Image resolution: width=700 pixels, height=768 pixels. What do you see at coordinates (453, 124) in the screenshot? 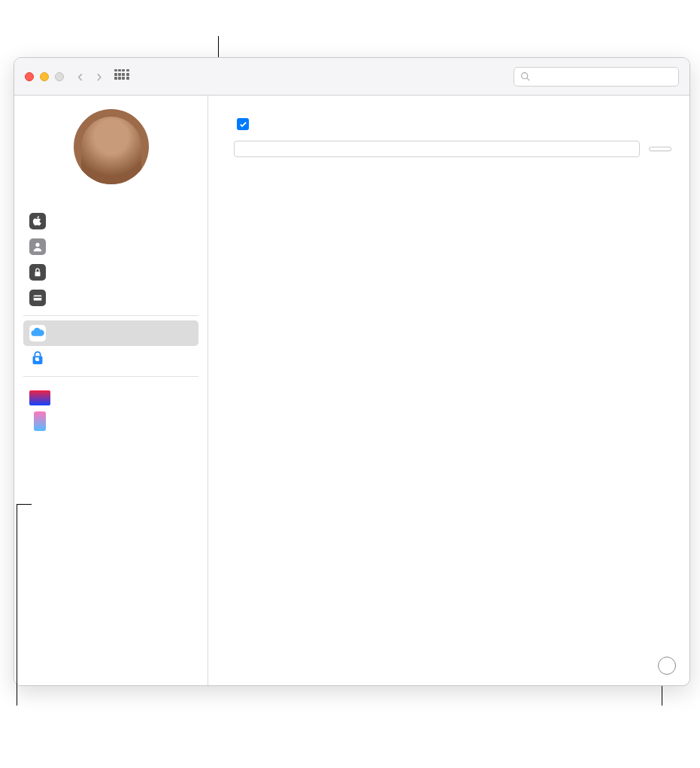
I see `optimize-section` at bounding box center [453, 124].